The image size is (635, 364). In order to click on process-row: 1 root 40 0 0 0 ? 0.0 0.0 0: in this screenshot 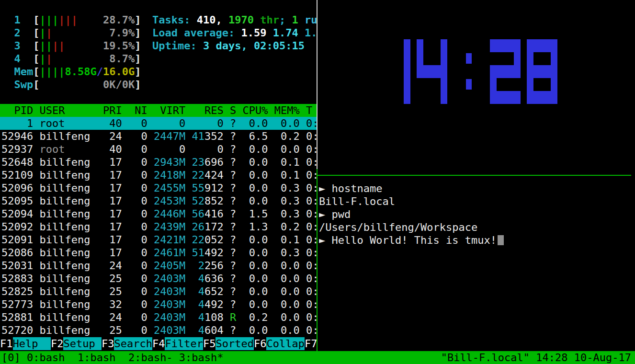, I will do `click(158, 124)`.